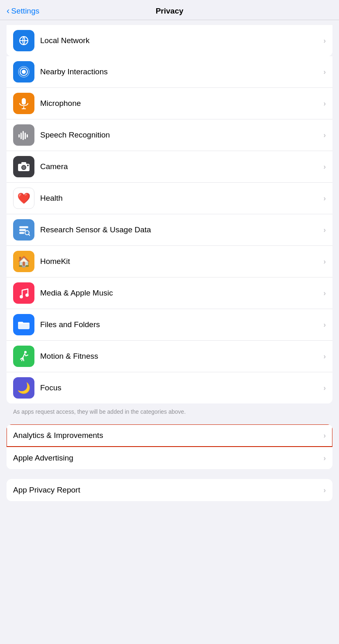  I want to click on analytics-improvements-label: Analytics & Improvements, so click(166, 435).